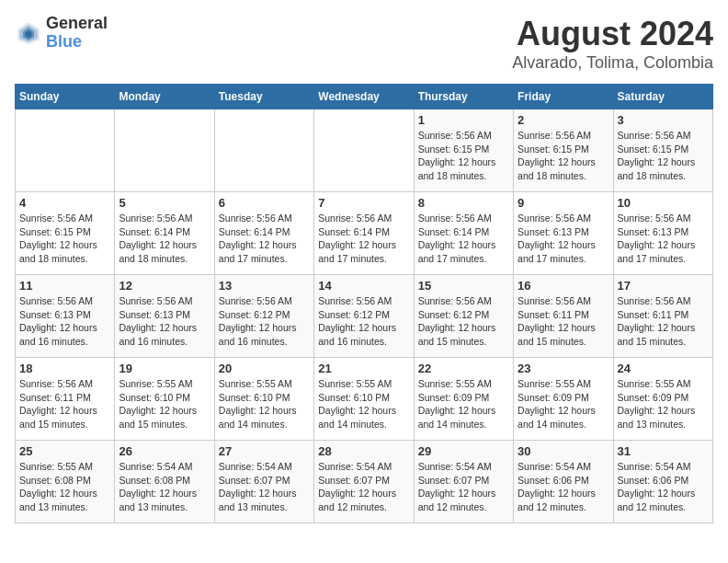  Describe the element at coordinates (364, 98) in the screenshot. I see `header-wednesday: Wednesday` at that location.